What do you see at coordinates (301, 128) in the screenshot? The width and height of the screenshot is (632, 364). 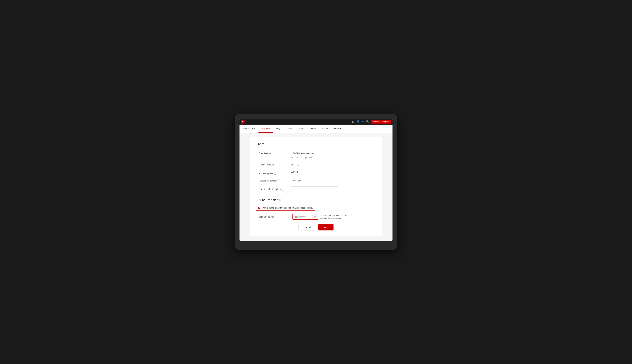 I see `nav-plan: Plan` at bounding box center [301, 128].